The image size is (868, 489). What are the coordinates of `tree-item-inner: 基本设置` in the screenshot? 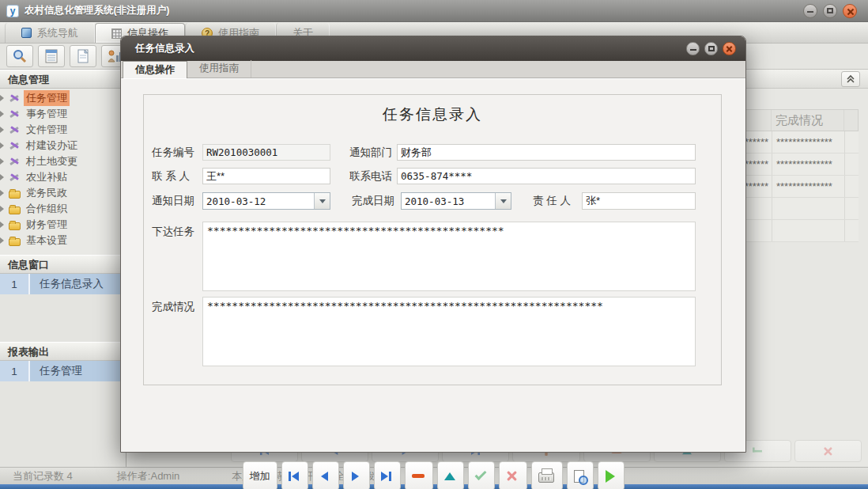 It's located at (35, 241).